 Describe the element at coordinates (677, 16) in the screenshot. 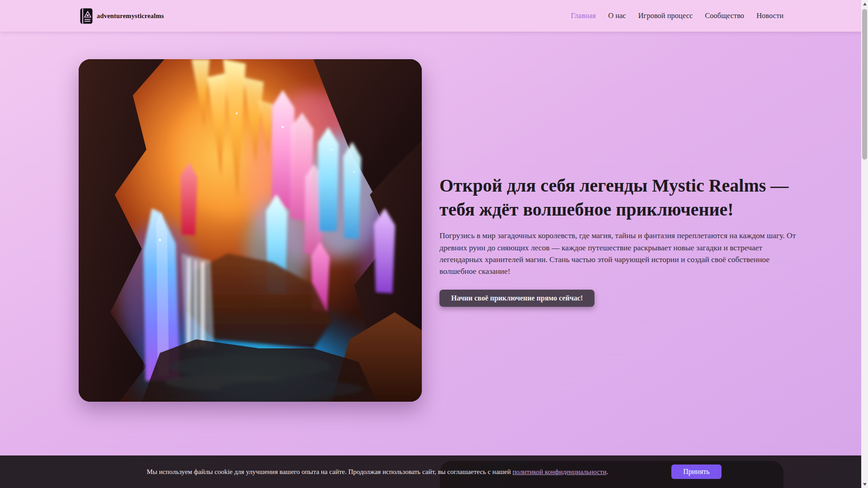

I see `main-nav: Главная О нас Игровой процесс Сообщество…` at that location.